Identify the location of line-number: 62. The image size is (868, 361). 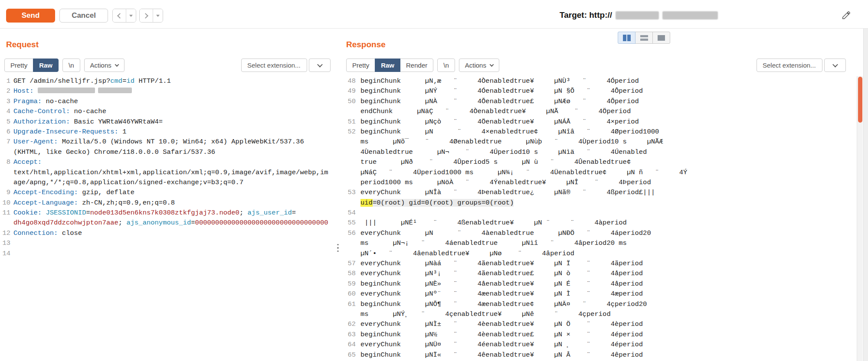
(349, 324).